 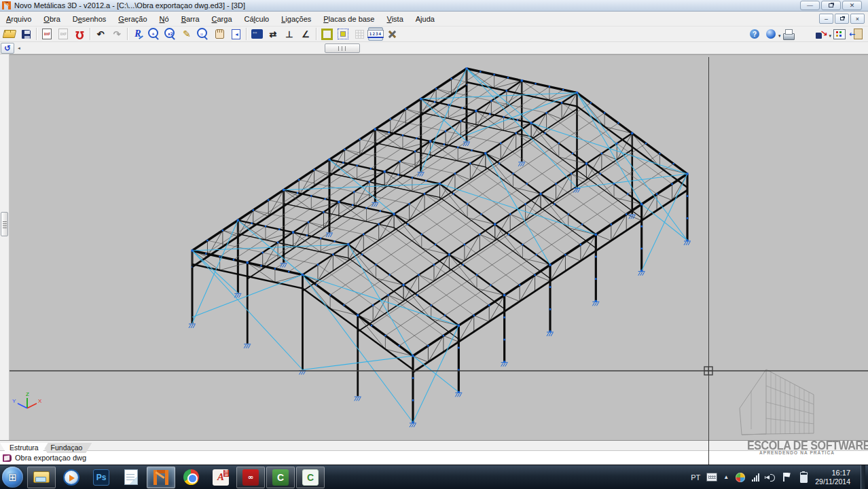 I want to click on undo-icon: ↶, so click(x=101, y=34).